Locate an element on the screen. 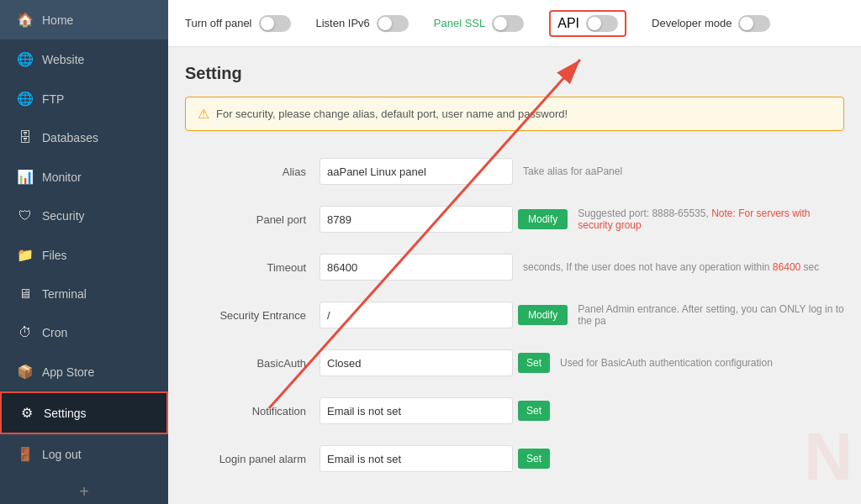 The height and width of the screenshot is (504, 861). sidebar-item-label: Monitor is located at coordinates (62, 177).